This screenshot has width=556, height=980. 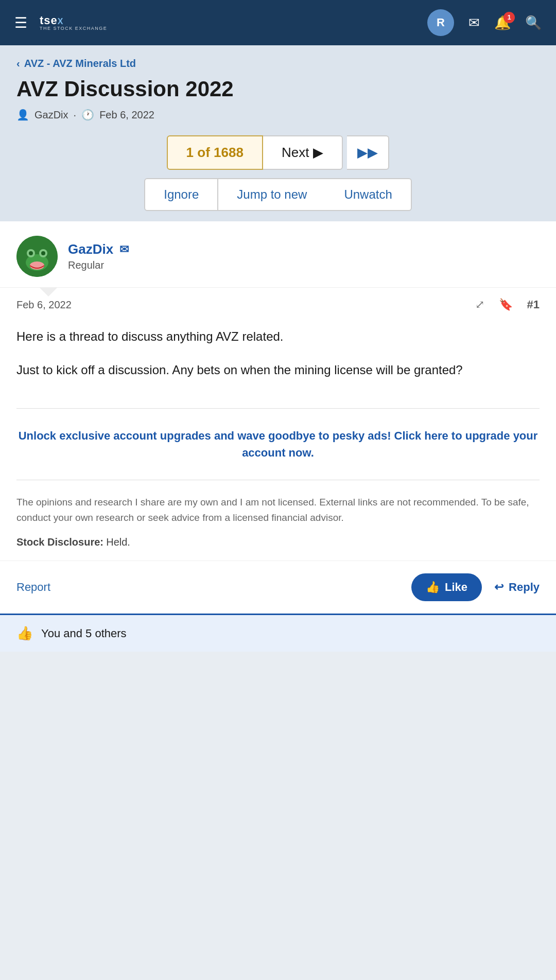 I want to click on stock-disclosure: Stock Disclosure: Held., so click(x=278, y=542).